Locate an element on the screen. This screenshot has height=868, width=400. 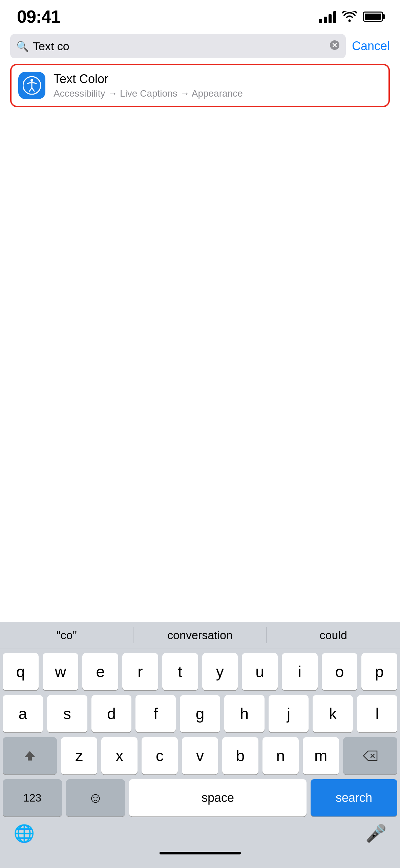
space-key: space is located at coordinates (218, 798).